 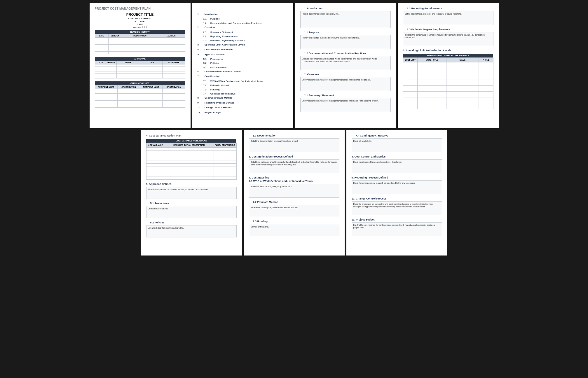 What do you see at coordinates (397, 208) in the screenshot?
I see `box-10: Describe procedure for requesting and im…` at bounding box center [397, 208].